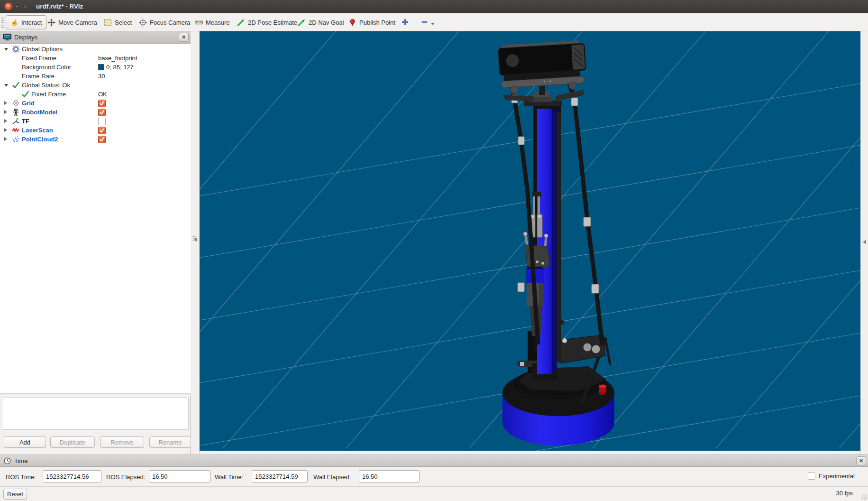 This screenshot has height=501, width=868. Describe the element at coordinates (126, 477) in the screenshot. I see `time-field-label: ROS Elapsed:` at that location.